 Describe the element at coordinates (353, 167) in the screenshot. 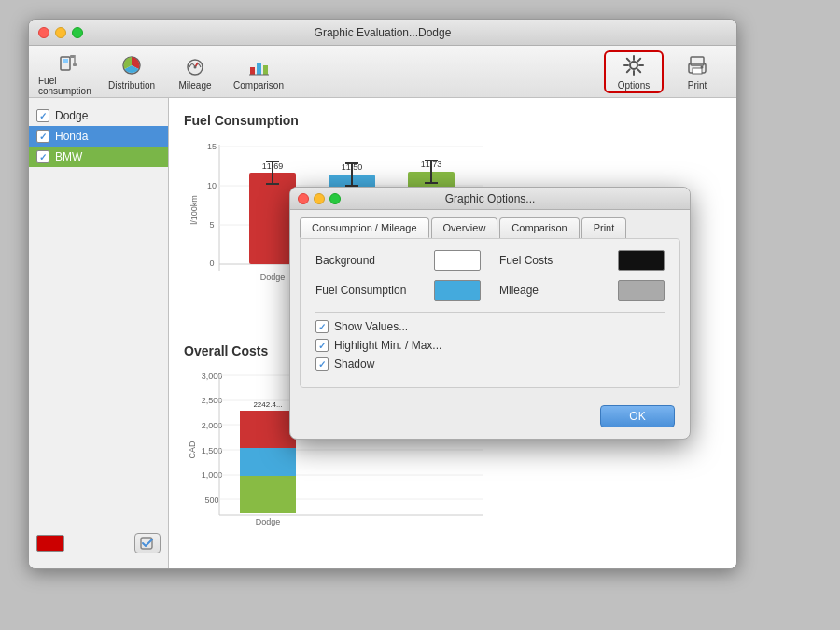

I see `svg-text: 11.50` at that location.